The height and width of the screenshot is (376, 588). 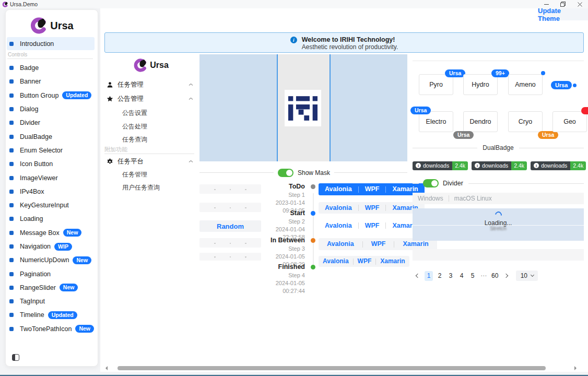 What do you see at coordinates (500, 166) in the screenshot?
I see `dualbadge-row: idownloads 2.4k idownloads 2.4k idownloa…` at bounding box center [500, 166].